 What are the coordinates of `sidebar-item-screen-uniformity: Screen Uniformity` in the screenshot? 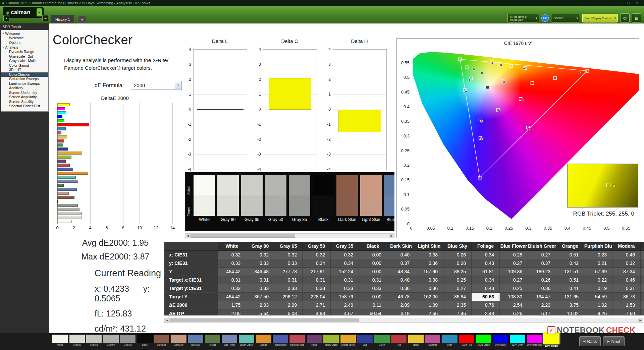 It's located at (25, 93).